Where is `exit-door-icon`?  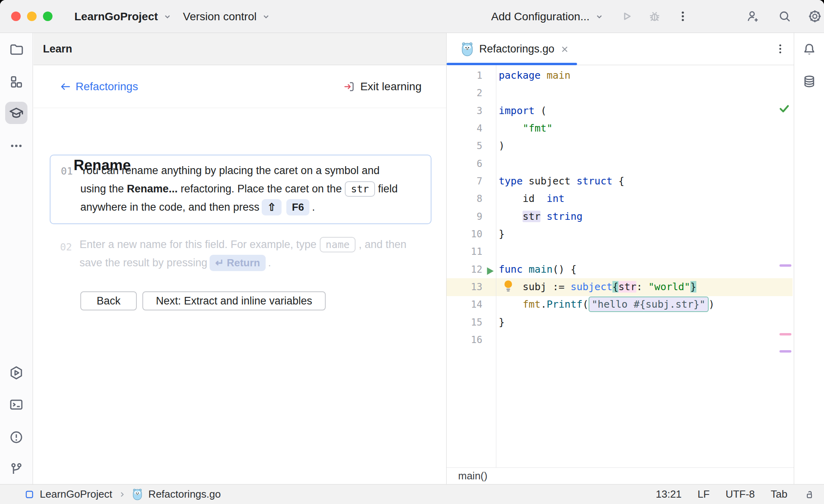 exit-door-icon is located at coordinates (349, 87).